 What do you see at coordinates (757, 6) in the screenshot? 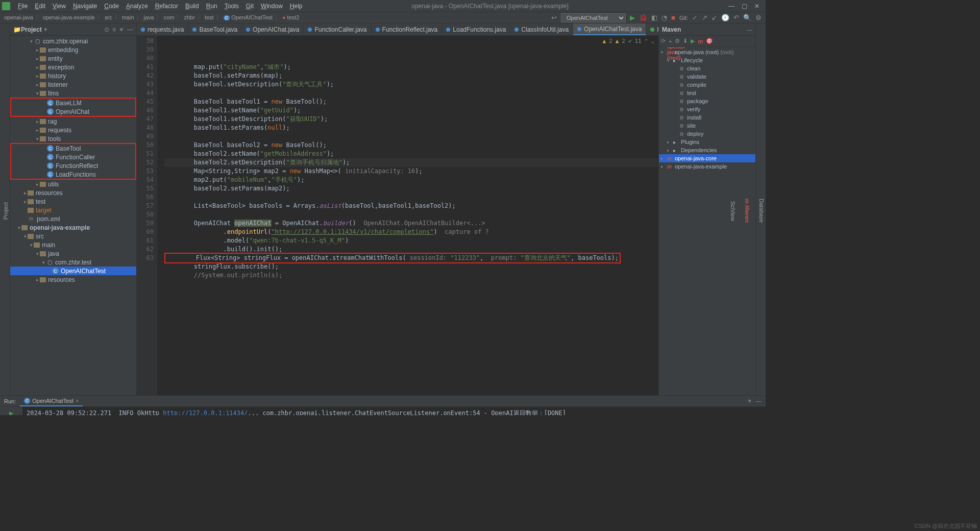
I see `close-icon: ✕` at bounding box center [757, 6].